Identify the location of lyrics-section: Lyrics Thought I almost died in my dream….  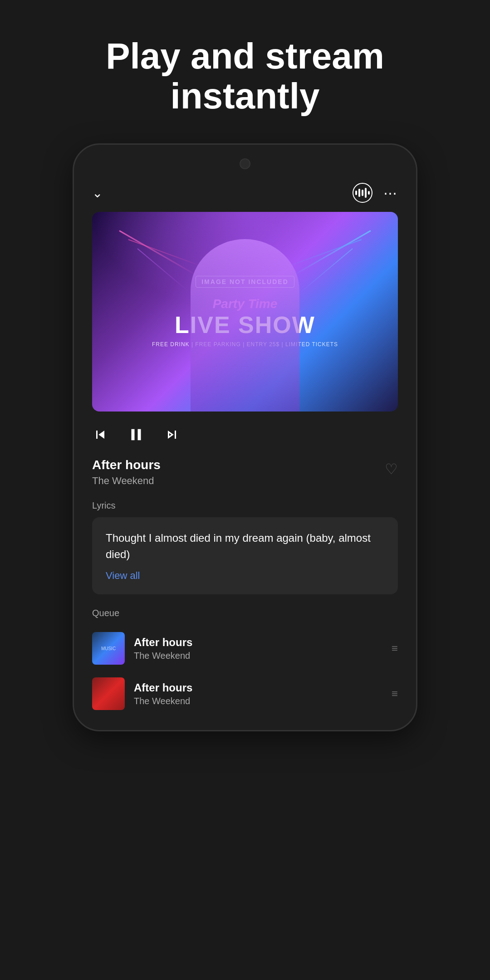
(245, 550).